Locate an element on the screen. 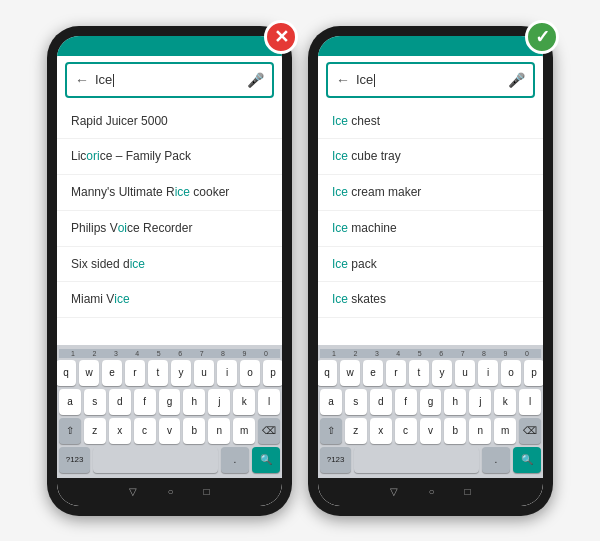 The width and height of the screenshot is (600, 541). wrong-keyboard: 1 2 3 4 5 6 7 8 9 0 q w e is located at coordinates (170, 412).